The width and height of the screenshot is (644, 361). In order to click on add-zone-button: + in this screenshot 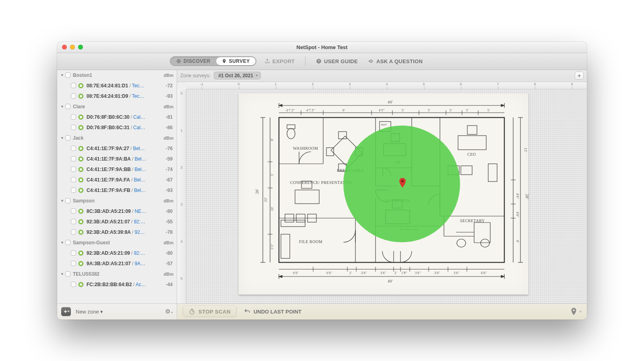, I will do `click(579, 76)`.